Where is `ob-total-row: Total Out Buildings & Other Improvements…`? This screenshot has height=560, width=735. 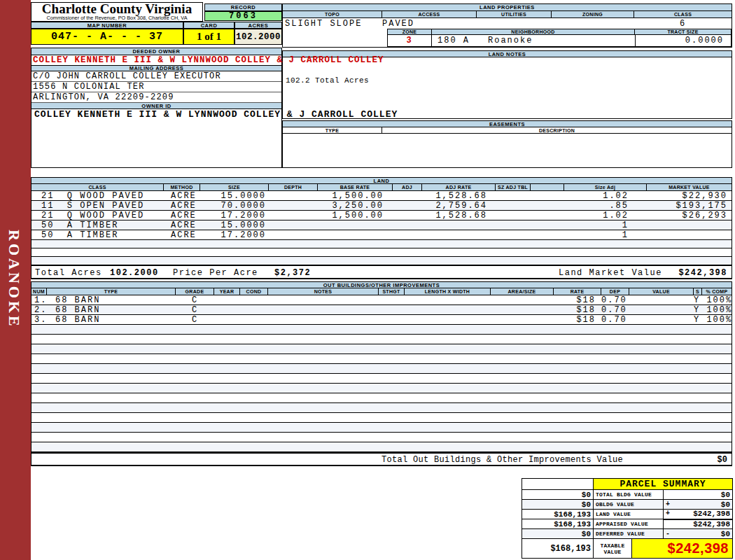
ob-total-row: Total Out Buildings & Other Improvements… is located at coordinates (382, 458).